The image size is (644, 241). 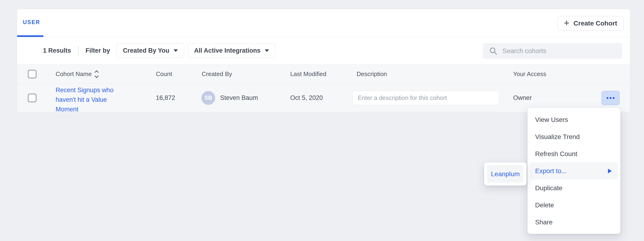 What do you see at coordinates (574, 137) in the screenshot?
I see `menu-item-visualize-trend: Visualize Trend` at bounding box center [574, 137].